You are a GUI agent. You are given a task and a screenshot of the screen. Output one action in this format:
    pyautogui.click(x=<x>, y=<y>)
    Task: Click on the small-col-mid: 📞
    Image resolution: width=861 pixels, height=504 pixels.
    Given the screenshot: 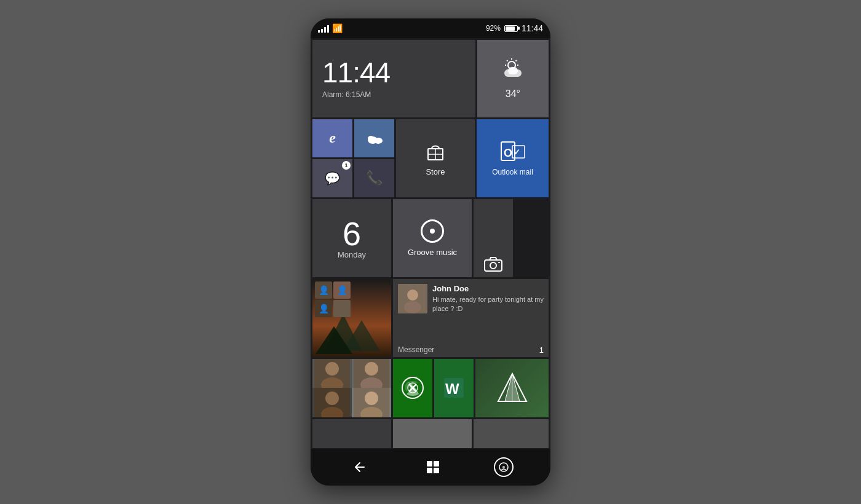 What is the action you would take?
    pyautogui.click(x=374, y=159)
    